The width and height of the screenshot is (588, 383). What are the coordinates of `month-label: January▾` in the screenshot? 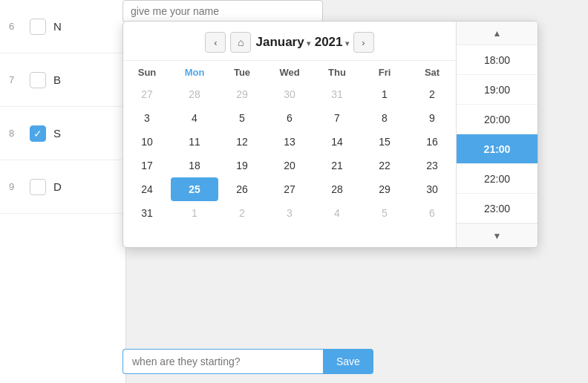 It's located at (282, 42).